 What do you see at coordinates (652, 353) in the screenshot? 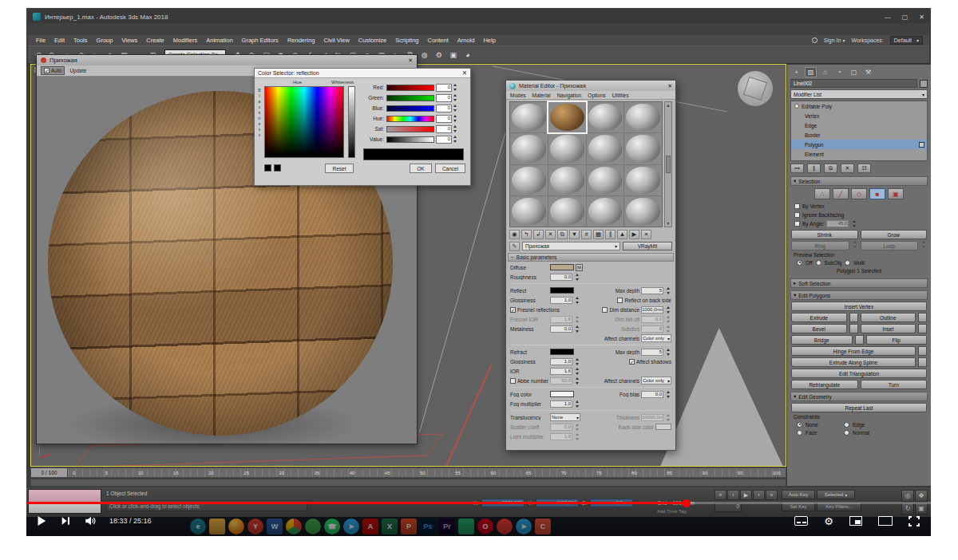
I see `refract-max-depth-input: 5` at bounding box center [652, 353].